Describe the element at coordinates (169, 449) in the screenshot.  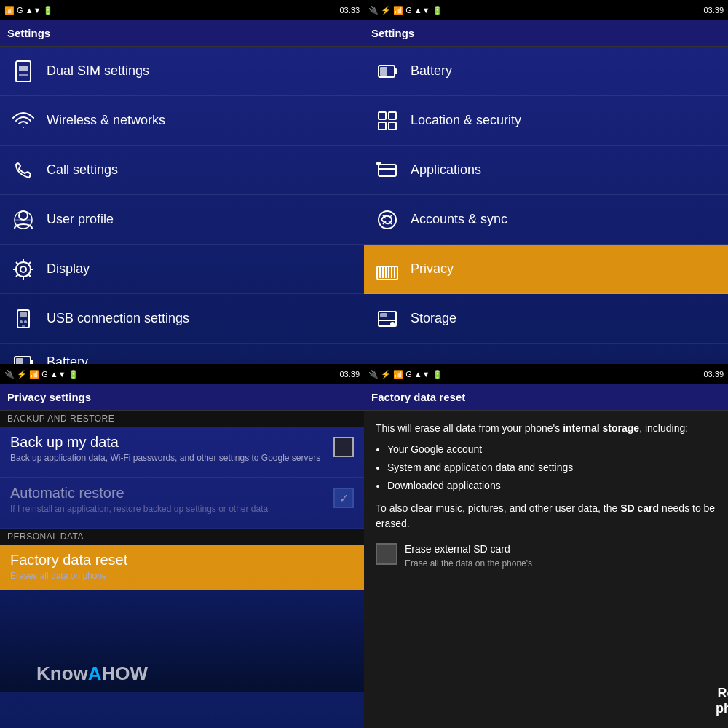
I see `privacy-backup-text: Back up my data Back up application data…` at that location.